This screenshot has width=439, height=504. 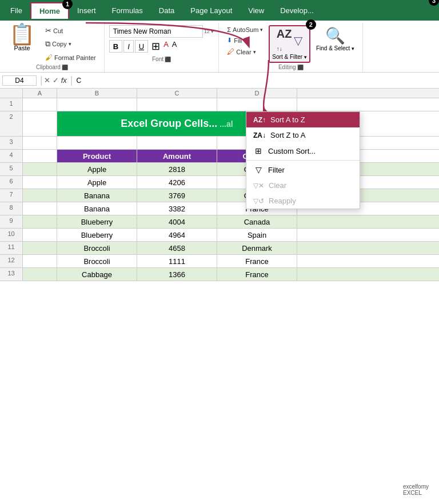 I want to click on sort-za-icon: ZA↓, so click(x=260, y=135).